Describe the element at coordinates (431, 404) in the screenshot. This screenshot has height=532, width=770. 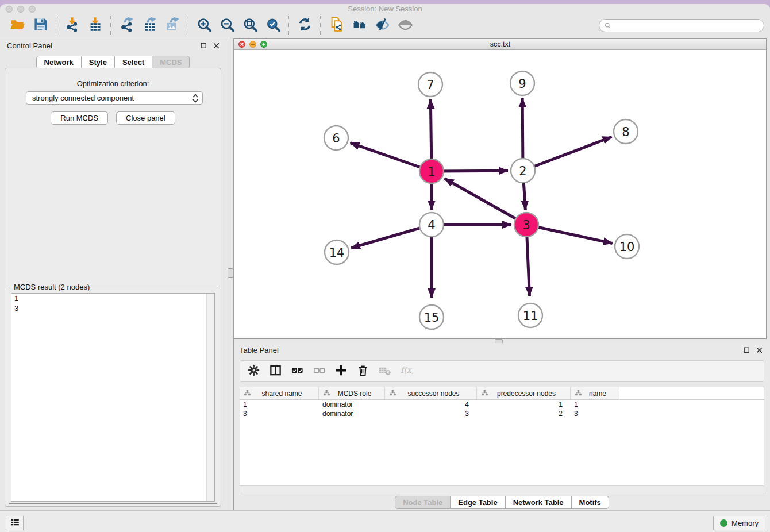
I see `table-cell: 4` at that location.